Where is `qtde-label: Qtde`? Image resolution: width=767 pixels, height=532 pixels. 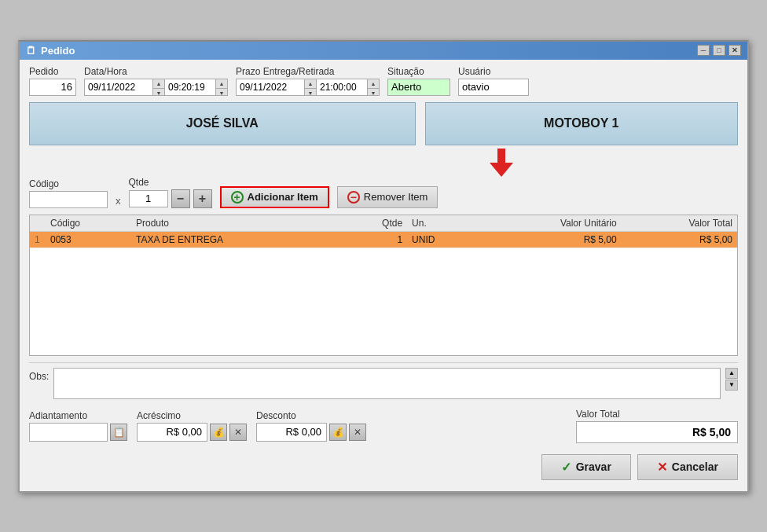 qtde-label: Qtde is located at coordinates (171, 182).